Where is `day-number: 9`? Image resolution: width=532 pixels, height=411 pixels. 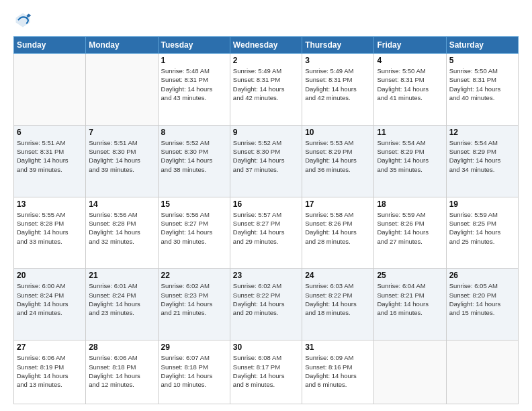 day-number: 9 is located at coordinates (266, 132).